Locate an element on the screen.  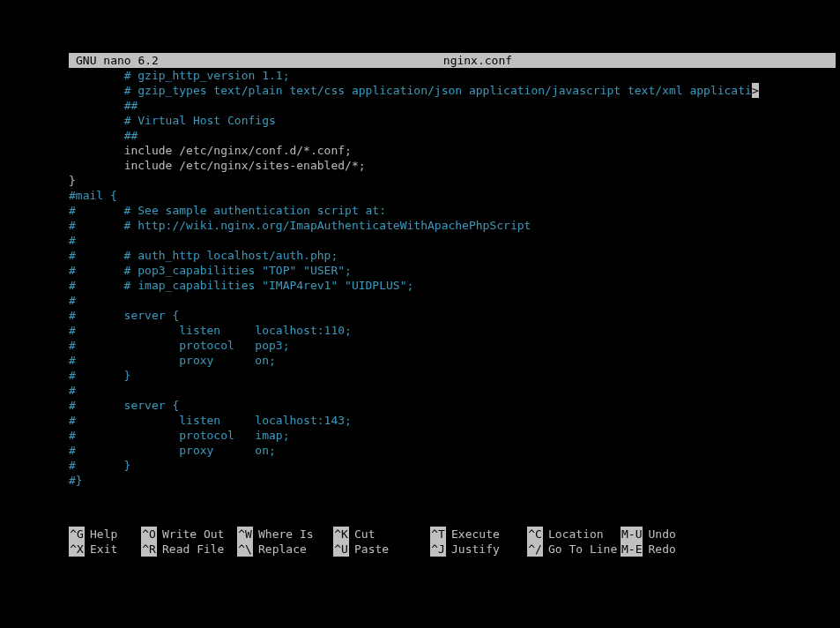
shortcut-label: Where Is is located at coordinates (284, 535).